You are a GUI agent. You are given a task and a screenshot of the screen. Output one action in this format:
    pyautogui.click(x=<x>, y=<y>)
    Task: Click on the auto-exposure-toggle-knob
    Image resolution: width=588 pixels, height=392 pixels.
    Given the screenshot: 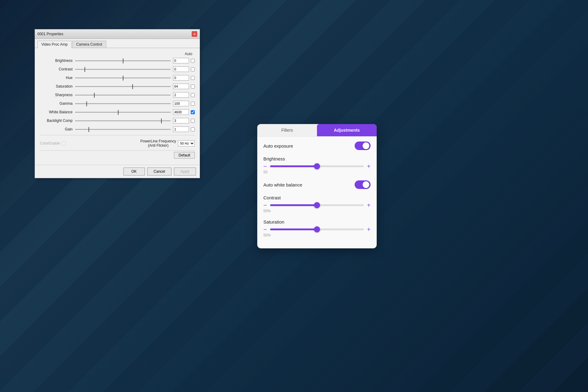 What is the action you would take?
    pyautogui.click(x=366, y=146)
    